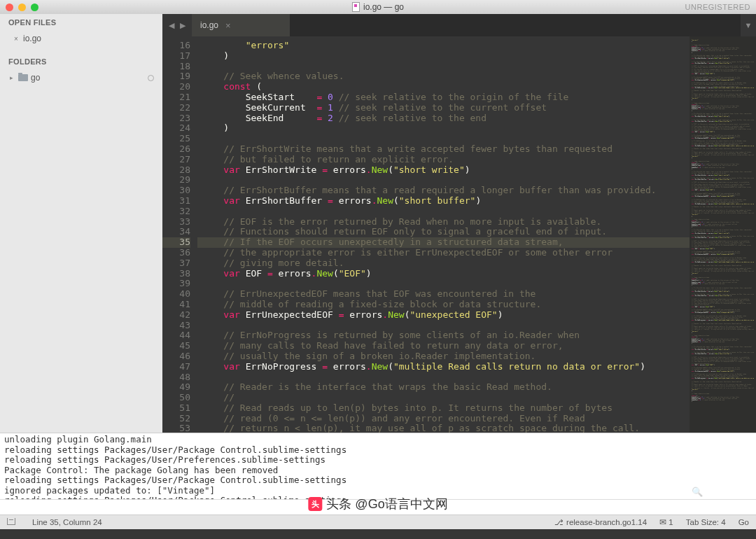 The image size is (756, 539). I want to click on panel-switcher-icon, so click(13, 522).